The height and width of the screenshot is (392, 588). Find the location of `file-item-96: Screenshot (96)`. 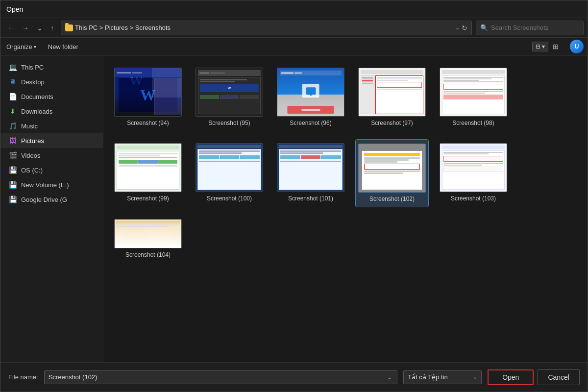

file-item-96: Screenshot (96) is located at coordinates (311, 98).